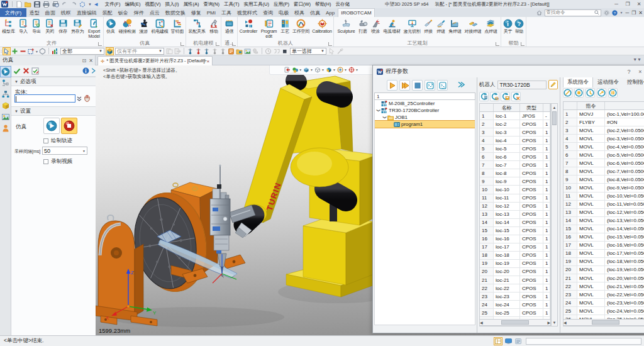 The width and height of the screenshot is (644, 346). I want to click on cmd-table-row: 8MOVL(loc-7,Vel=0.05000,A, so click(604, 171).